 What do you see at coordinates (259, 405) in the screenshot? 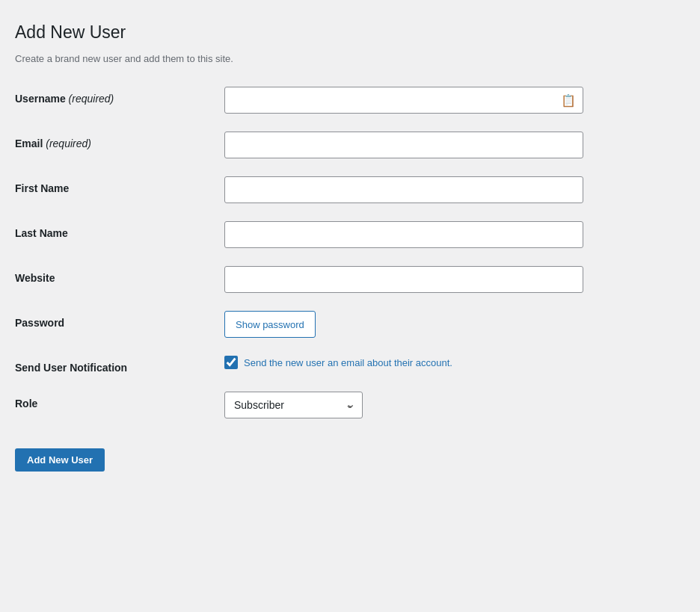
I see `role-selected-value: Subscriber` at bounding box center [259, 405].